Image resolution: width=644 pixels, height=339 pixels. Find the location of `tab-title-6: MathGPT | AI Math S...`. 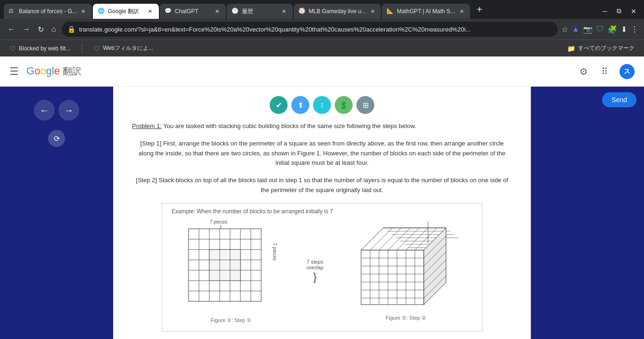

tab-title-6: MathGPT | AI Math S... is located at coordinates (426, 11).